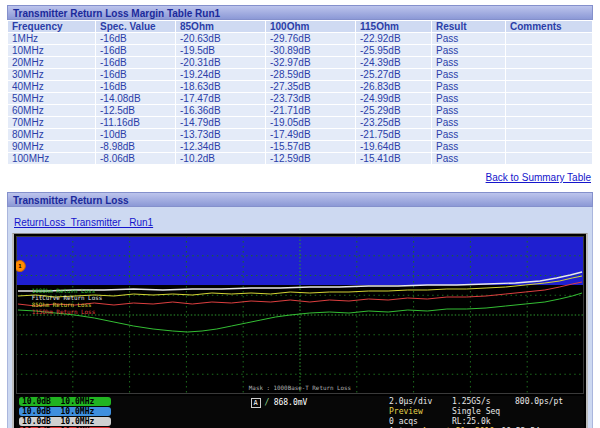 Image resolution: width=600 pixels, height=428 pixels. Describe the element at coordinates (480, 402) in the screenshot. I see `samplerate-value: 1.25GS/s` at that location.